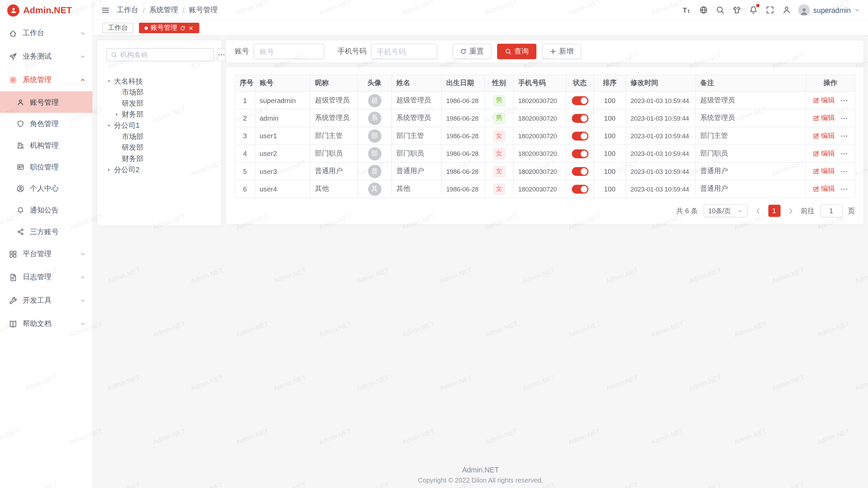  I want to click on column-header: 昵称, so click(334, 83).